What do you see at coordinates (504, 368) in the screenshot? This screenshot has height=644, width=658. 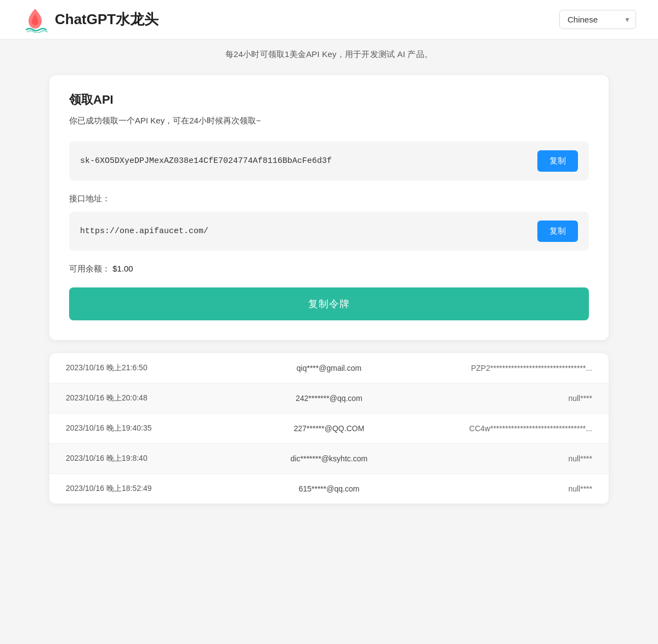 I see `table-cell-key: PZP2********************************...` at bounding box center [504, 368].